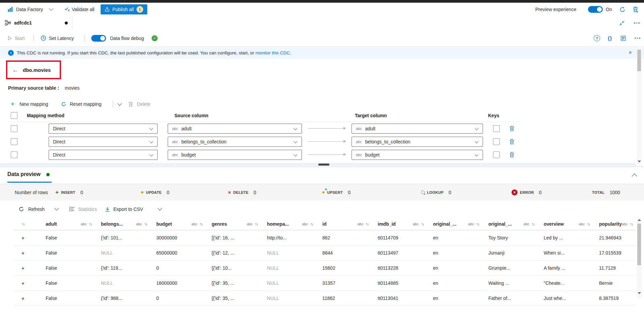 This screenshot has height=313, width=644. I want to click on target-column-select: abcbudget, so click(417, 155).